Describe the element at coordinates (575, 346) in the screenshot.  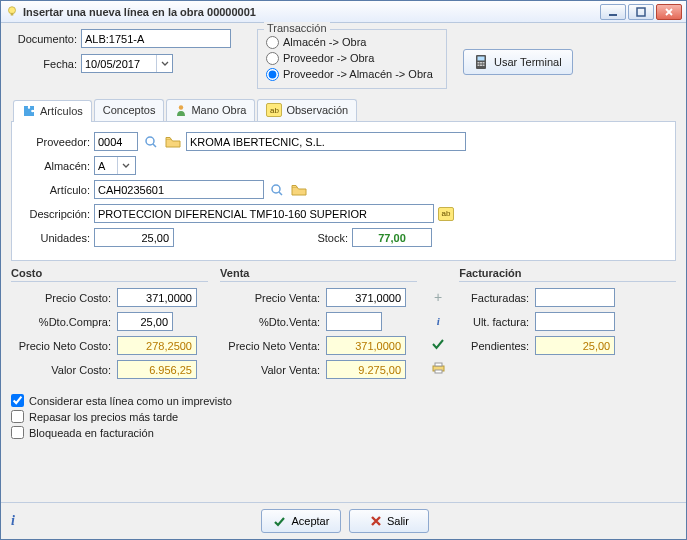
I see `pendientes-value` at that location.